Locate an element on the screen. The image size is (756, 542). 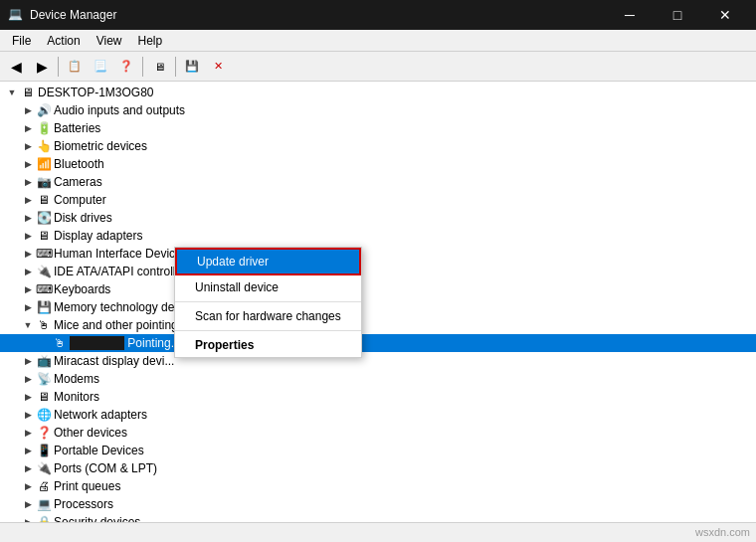
list-item: 💻 Processors is located at coordinates (378, 504).